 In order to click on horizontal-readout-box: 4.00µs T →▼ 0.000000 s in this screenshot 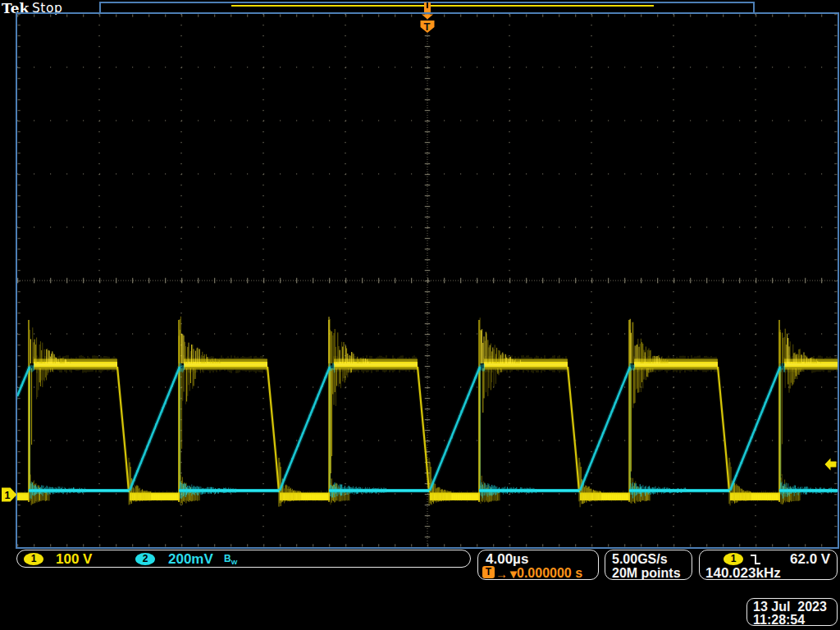, I will do `click(538, 564)`.